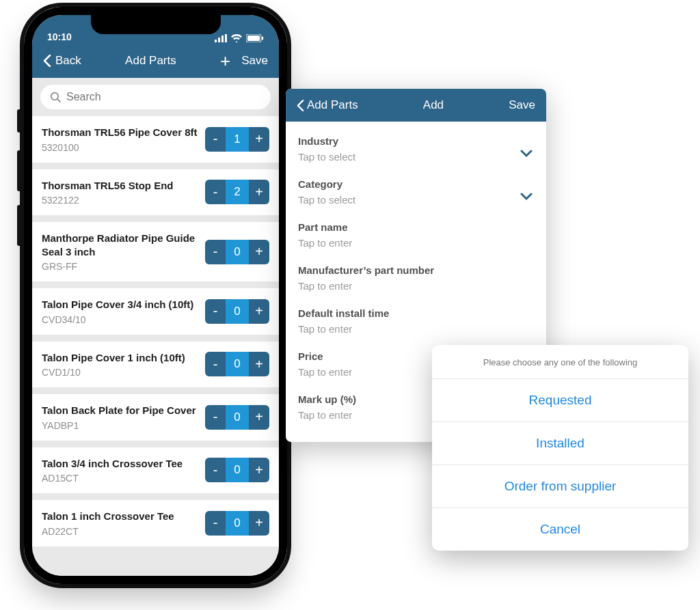  What do you see at coordinates (55, 97) in the screenshot?
I see `search-icon` at bounding box center [55, 97].